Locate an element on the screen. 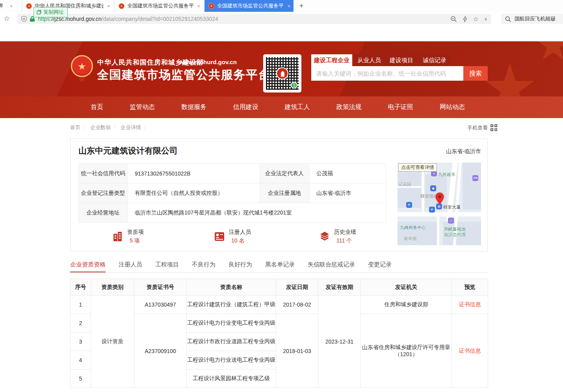 Image resolution: width=563 pixels, height=392 pixels. qr-code-icon is located at coordinates (494, 128).